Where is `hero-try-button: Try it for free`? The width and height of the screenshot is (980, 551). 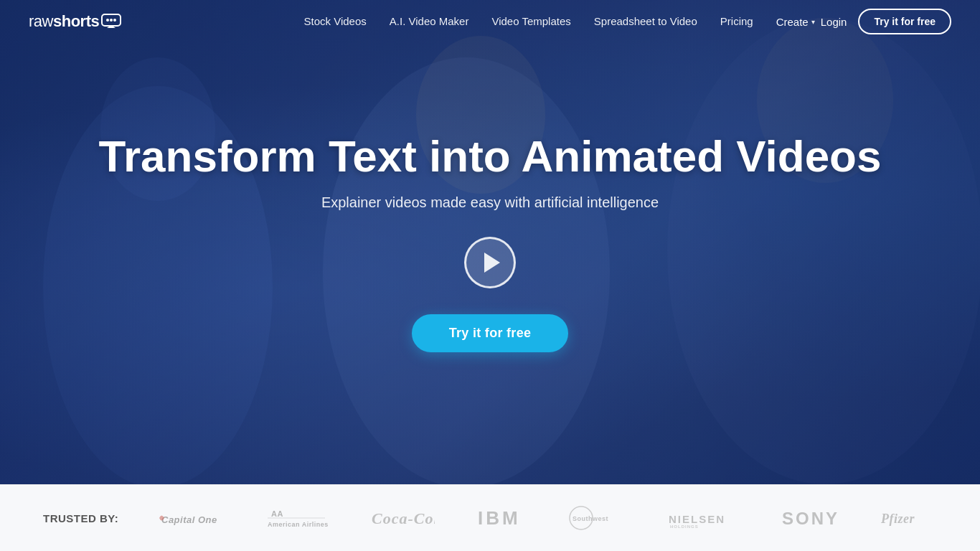 hero-try-button: Try it for free is located at coordinates (491, 333).